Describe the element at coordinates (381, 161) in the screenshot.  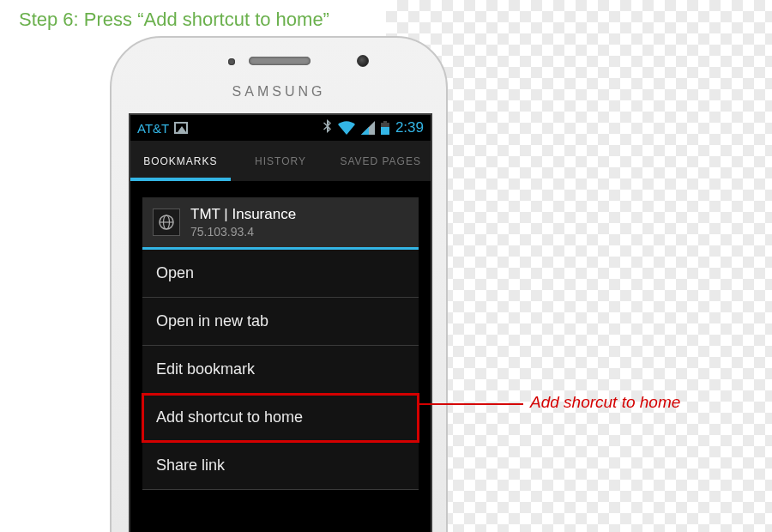
I see `tab-saved-pages: SAVED PAGES` at that location.